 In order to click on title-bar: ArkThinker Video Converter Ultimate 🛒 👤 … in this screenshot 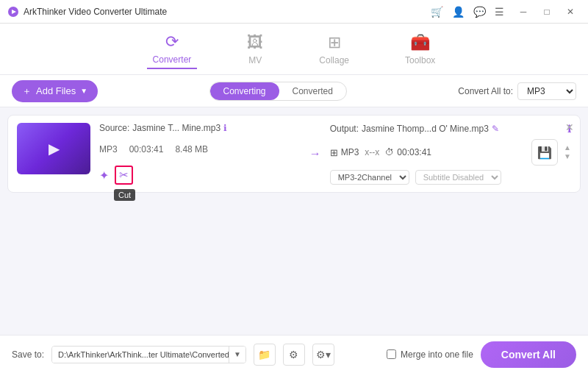, I will do `click(294, 12)`.